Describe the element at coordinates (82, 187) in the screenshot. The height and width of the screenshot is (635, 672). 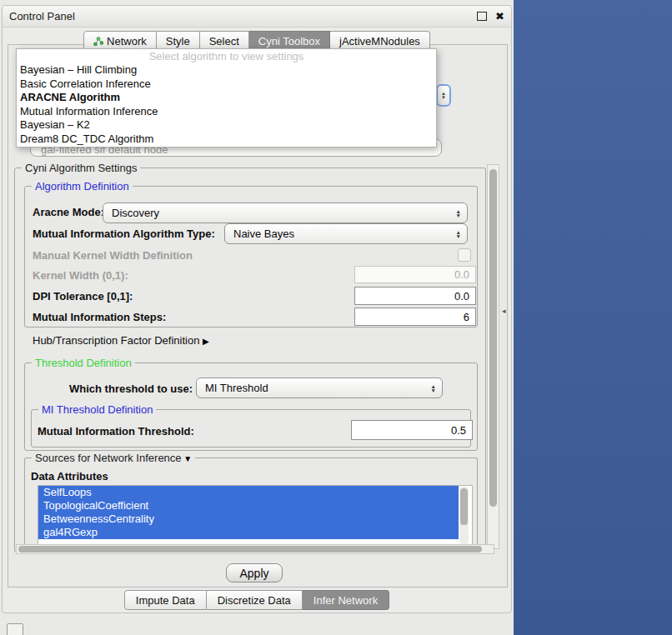
I see `group-title: Algorithm Definition` at that location.